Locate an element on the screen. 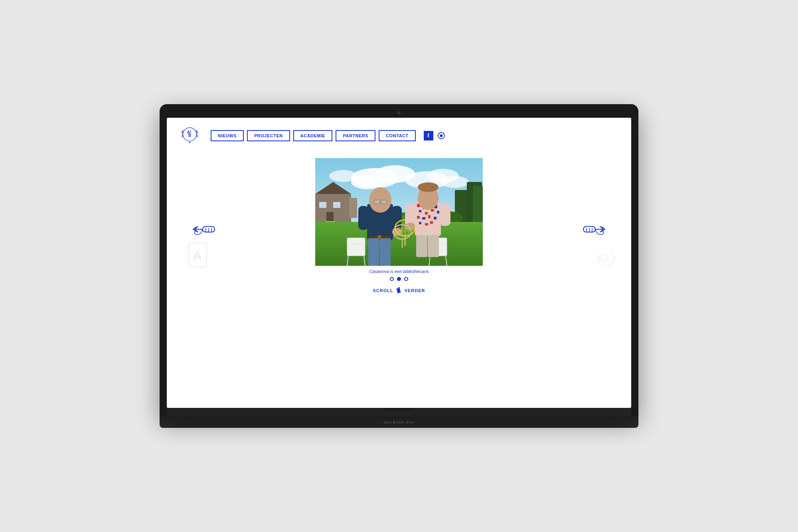 The width and height of the screenshot is (798, 532). nav-contact: CONTACT is located at coordinates (397, 136).